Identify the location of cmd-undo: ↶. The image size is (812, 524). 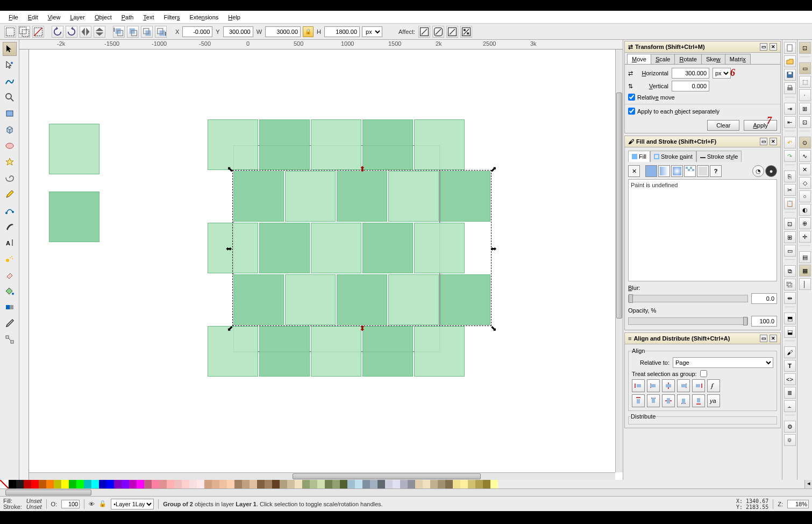
(790, 143).